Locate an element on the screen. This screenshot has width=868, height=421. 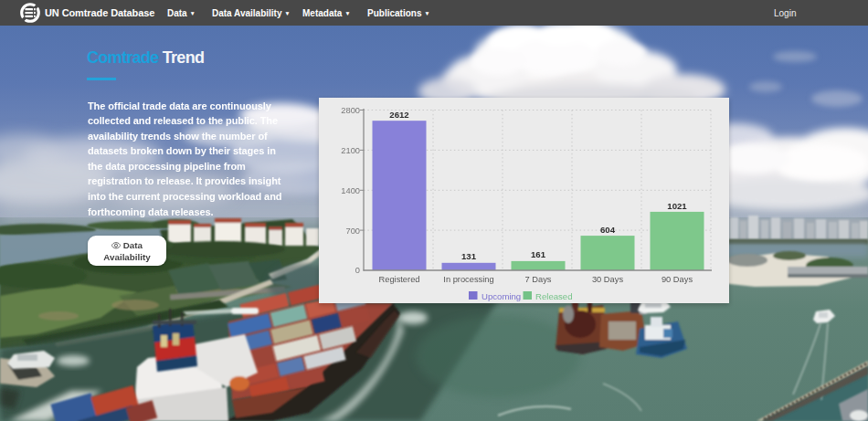
svg-text: 2800 is located at coordinates (351, 111).